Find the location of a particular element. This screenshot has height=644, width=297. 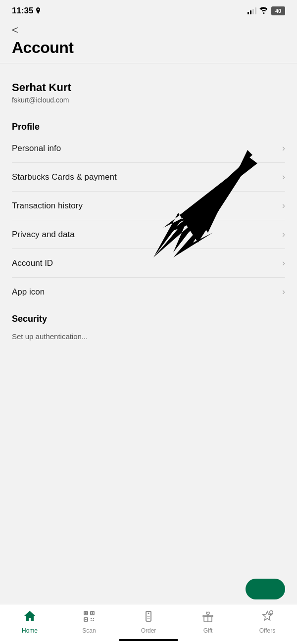

security-section-title: Security is located at coordinates (148, 319).